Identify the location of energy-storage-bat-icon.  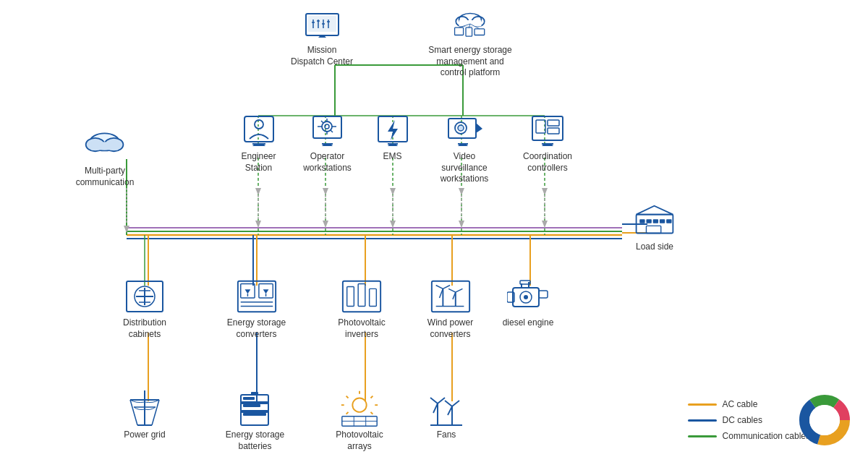
(255, 409).